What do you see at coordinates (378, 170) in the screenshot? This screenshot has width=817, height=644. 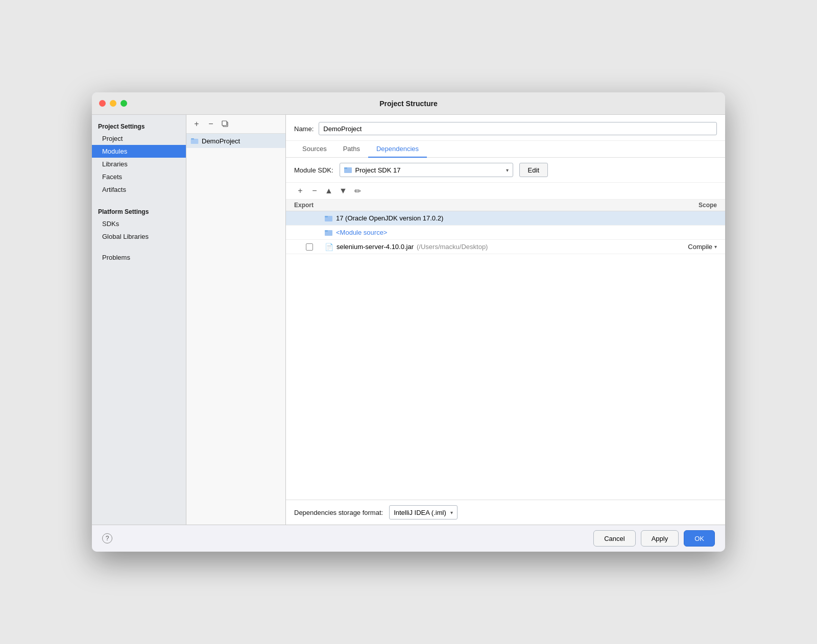 I see `sdk-value: Project SDK 17` at bounding box center [378, 170].